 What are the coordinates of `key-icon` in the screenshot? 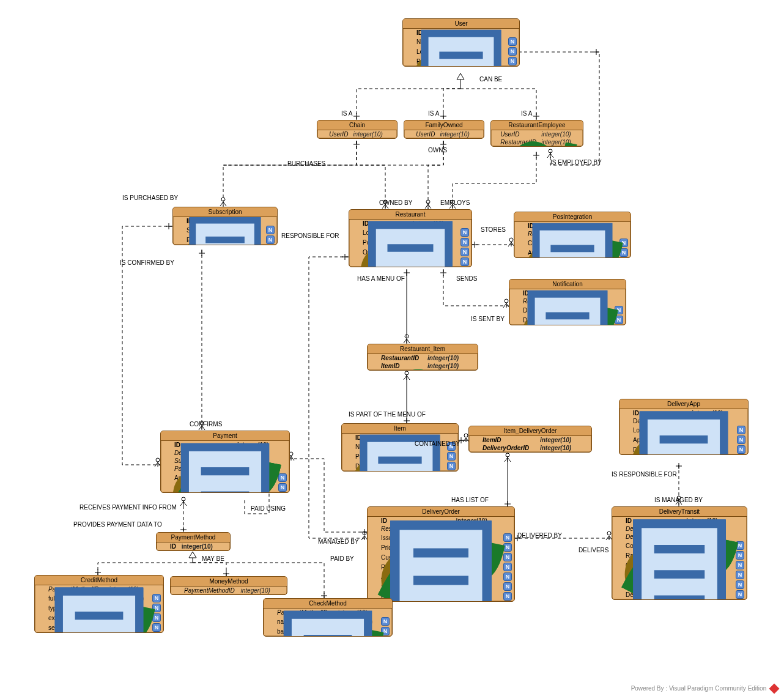 It's located at (162, 547).